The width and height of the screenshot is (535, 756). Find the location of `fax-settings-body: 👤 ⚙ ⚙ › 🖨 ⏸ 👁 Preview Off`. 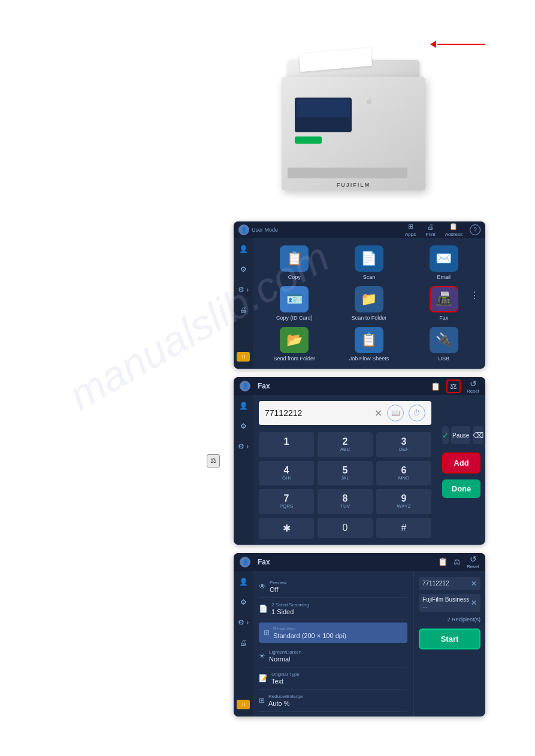

fax-settings-body: 👤 ⚙ ⚙ › 🖨 ⏸ 👁 Preview Off is located at coordinates (359, 644).